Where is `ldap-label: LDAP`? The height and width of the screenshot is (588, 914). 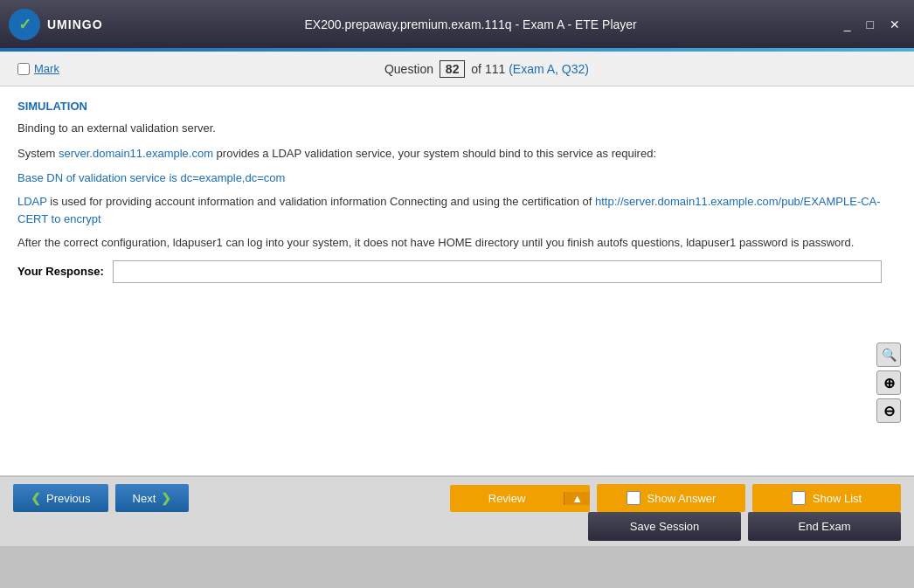 ldap-label: LDAP is located at coordinates (32, 201).